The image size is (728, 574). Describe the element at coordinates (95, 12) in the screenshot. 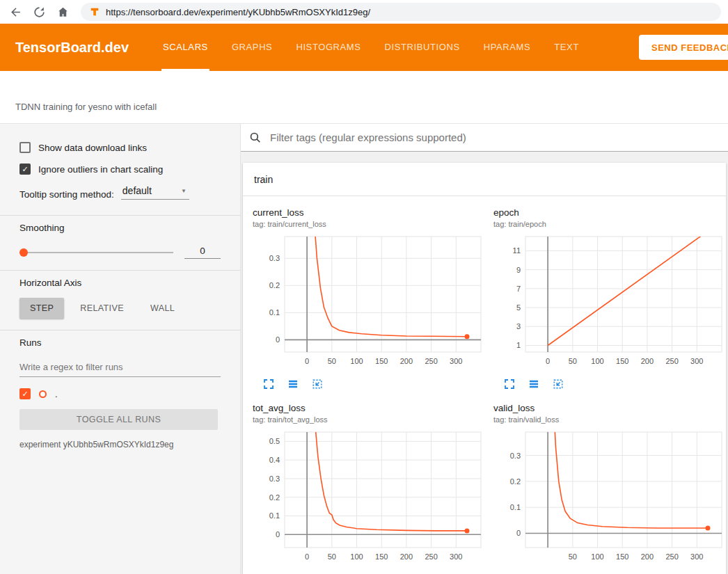

I see `tensorboard-favicon` at that location.